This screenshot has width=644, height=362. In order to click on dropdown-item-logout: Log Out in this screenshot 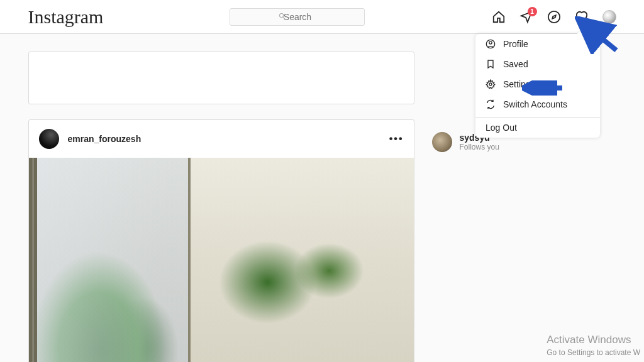, I will do `click(538, 128)`.